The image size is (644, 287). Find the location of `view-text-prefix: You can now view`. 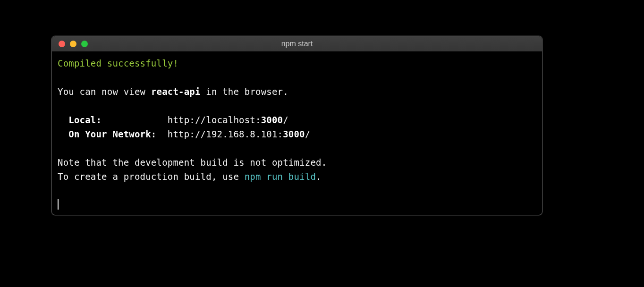

view-text-prefix: You can now view is located at coordinates (104, 92).